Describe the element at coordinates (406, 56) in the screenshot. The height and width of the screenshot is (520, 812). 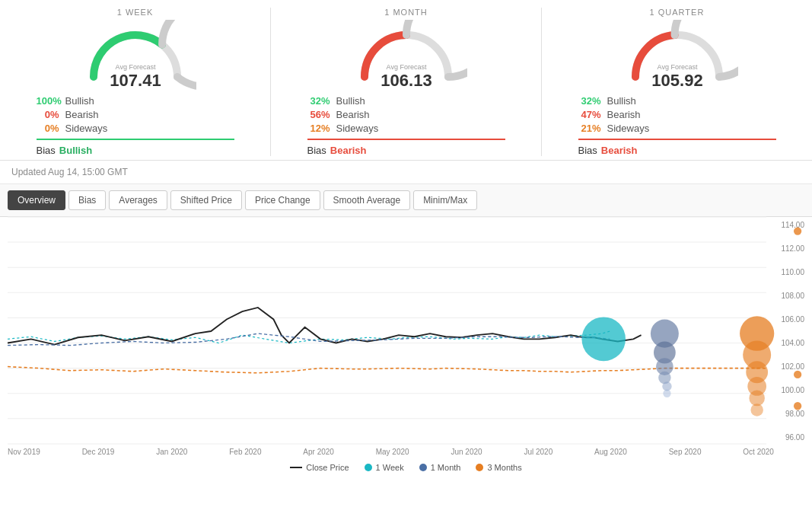
I see `gauge-svg-month: Avg Forecast 106.13` at that location.